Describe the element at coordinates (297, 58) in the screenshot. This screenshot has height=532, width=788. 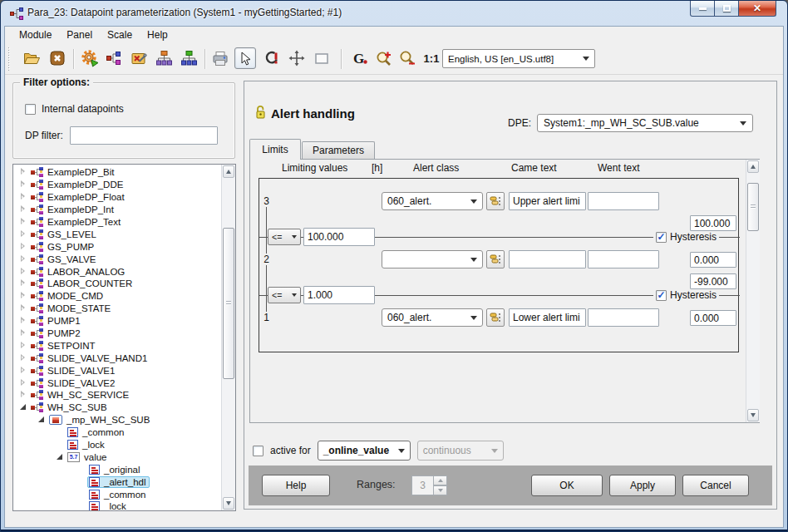
I see `move-mode-button` at that location.